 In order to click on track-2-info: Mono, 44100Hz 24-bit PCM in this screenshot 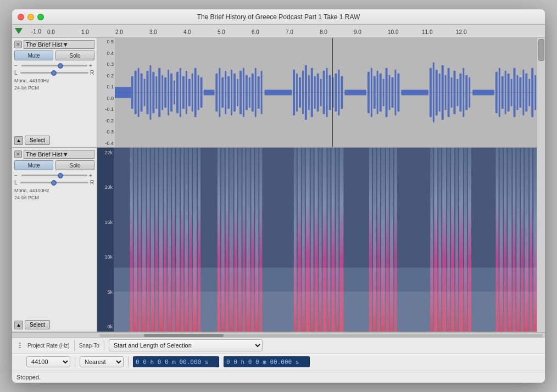, I will do `click(54, 194)`.